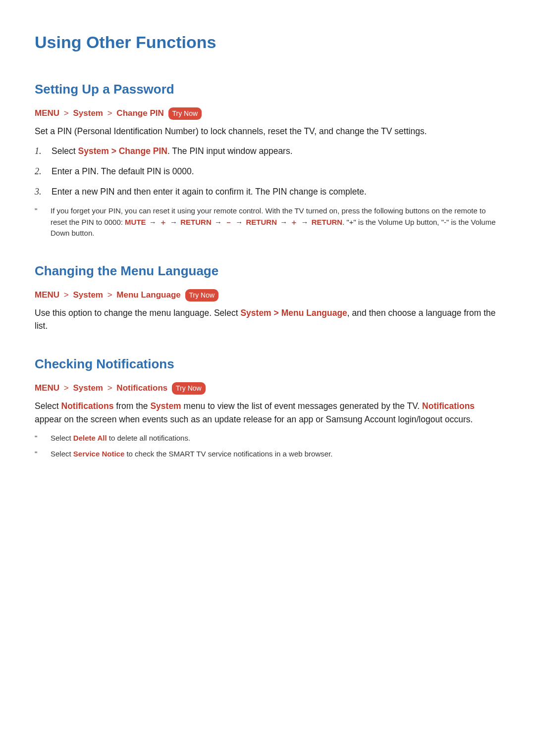 Image resolution: width=535 pixels, height=756 pixels. I want to click on breadcrumb-language: MENU > System > Menu Language Try Now, so click(268, 295).